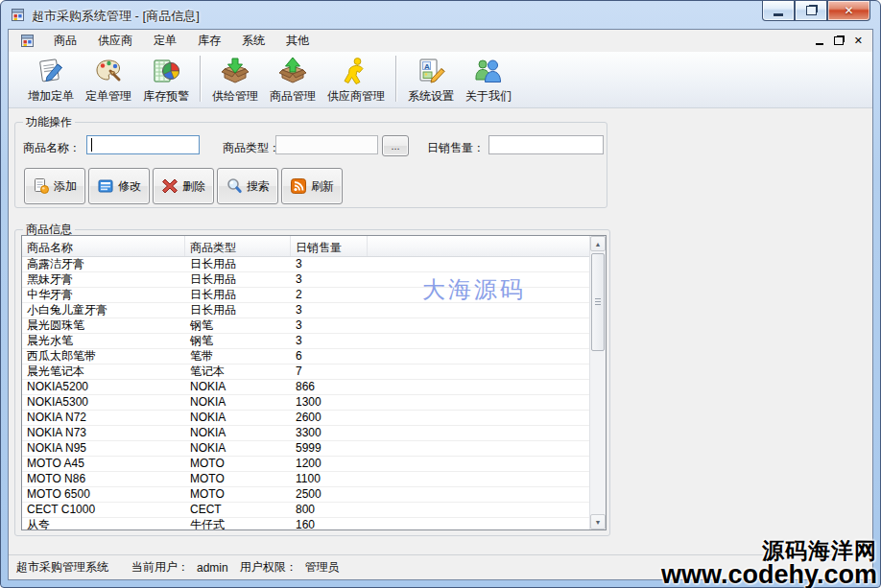  Describe the element at coordinates (858, 40) in the screenshot. I see `mdi-close-button: ✕` at that location.